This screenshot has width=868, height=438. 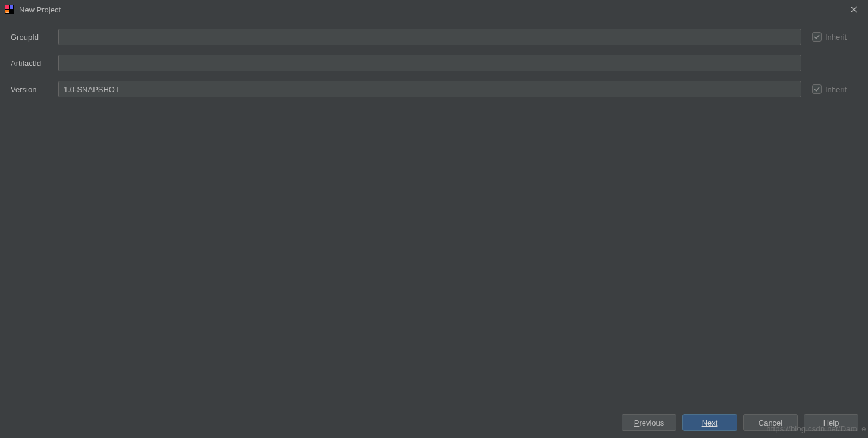 What do you see at coordinates (835, 37) in the screenshot?
I see `groupid-inherit-wrap: Inherit` at bounding box center [835, 37].